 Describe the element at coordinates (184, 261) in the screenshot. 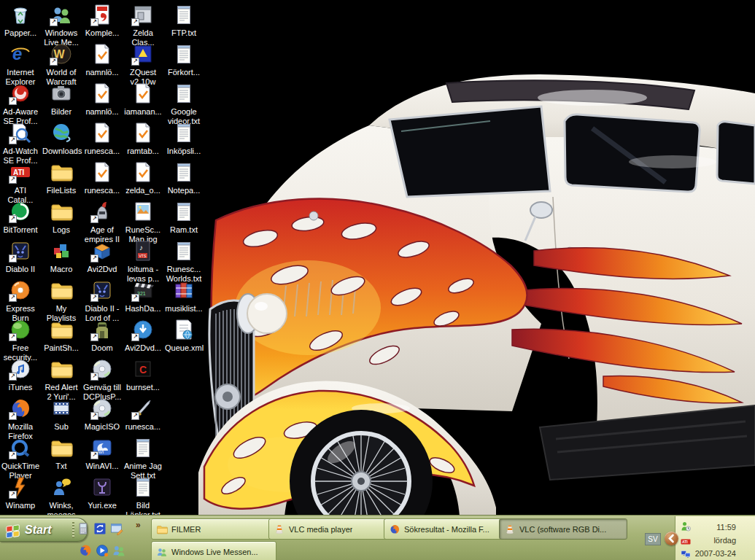

I see `desktop-icon: Runesc... Worlds.txt` at that location.